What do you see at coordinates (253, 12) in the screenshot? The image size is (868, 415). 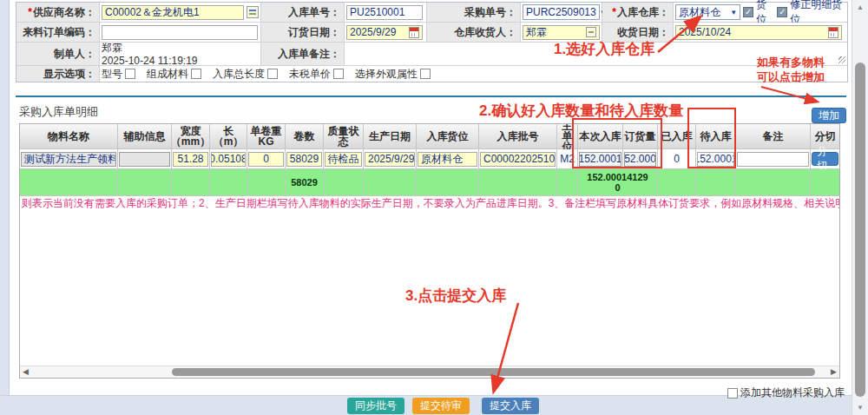 I see `supplier-lookup-icon` at bounding box center [253, 12].